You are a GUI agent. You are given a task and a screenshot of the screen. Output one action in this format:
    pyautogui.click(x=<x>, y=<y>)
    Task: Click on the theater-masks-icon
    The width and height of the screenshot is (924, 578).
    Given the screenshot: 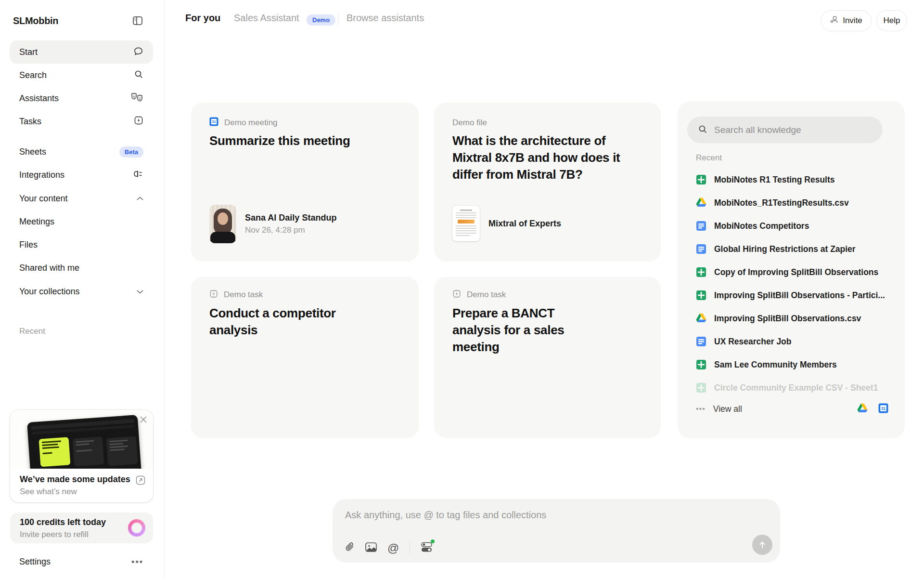 What is the action you would take?
    pyautogui.click(x=137, y=98)
    